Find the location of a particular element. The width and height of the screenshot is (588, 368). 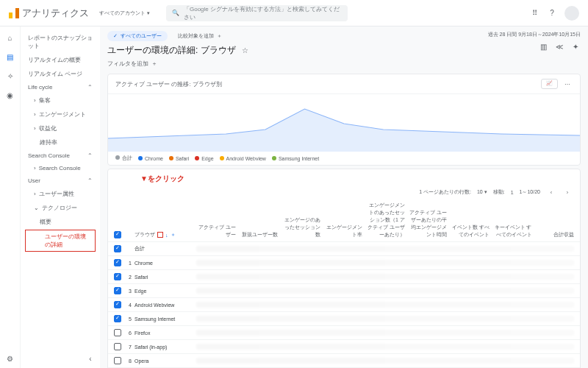

sidebar-item-tech-details: ユーザーの環境の詳細 is located at coordinates (60, 241).